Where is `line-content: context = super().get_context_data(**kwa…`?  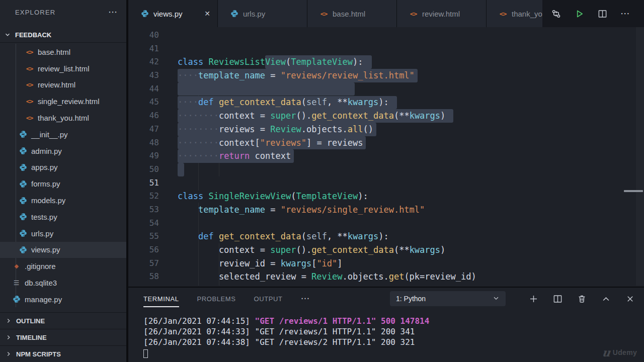 line-content: context = super().get_context_data(**kwa… is located at coordinates (311, 250).